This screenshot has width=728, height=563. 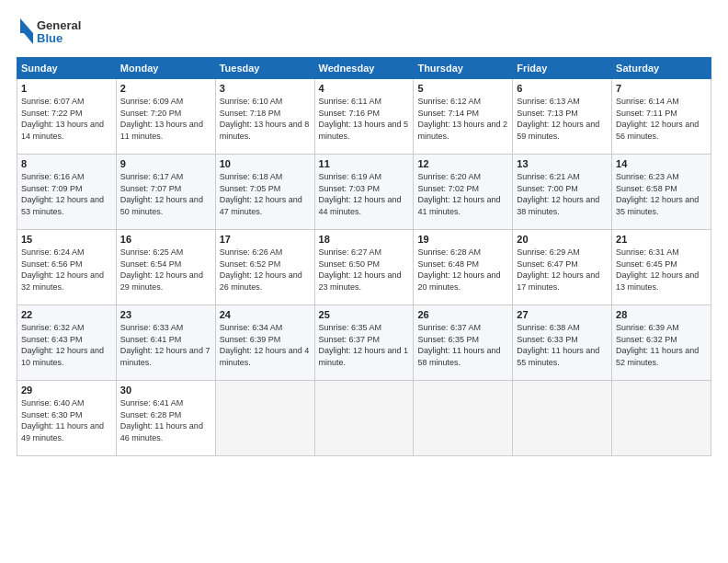 I want to click on day-info: Sunrise: 6:27 AM Sunset: 6:50 PM Dayligh…, so click(x=364, y=270).